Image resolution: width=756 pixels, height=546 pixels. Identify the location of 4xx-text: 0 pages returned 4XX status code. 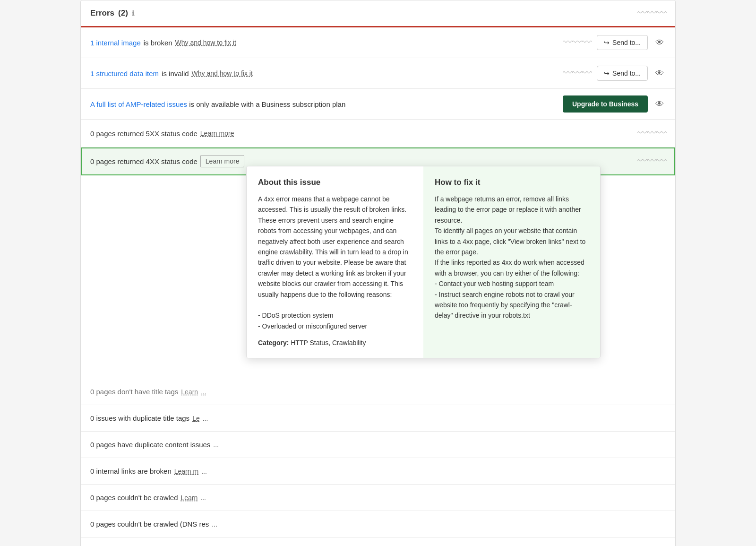
(144, 162).